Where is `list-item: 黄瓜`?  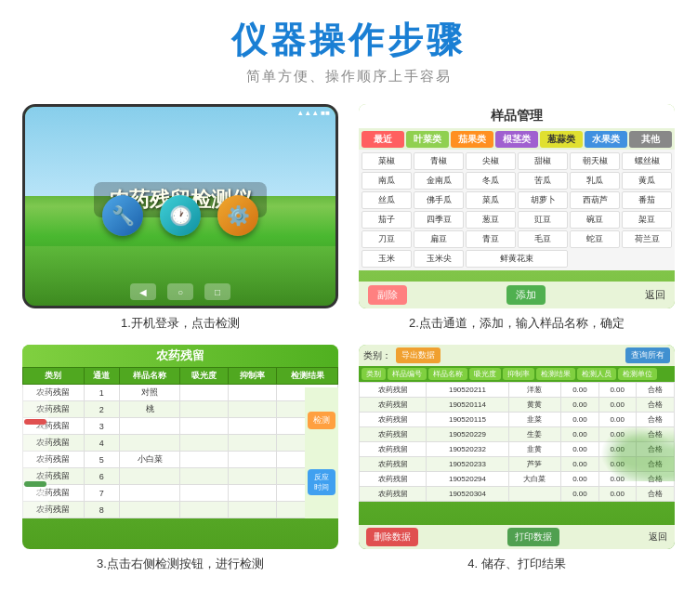
list-item: 黄瓜 is located at coordinates (647, 180).